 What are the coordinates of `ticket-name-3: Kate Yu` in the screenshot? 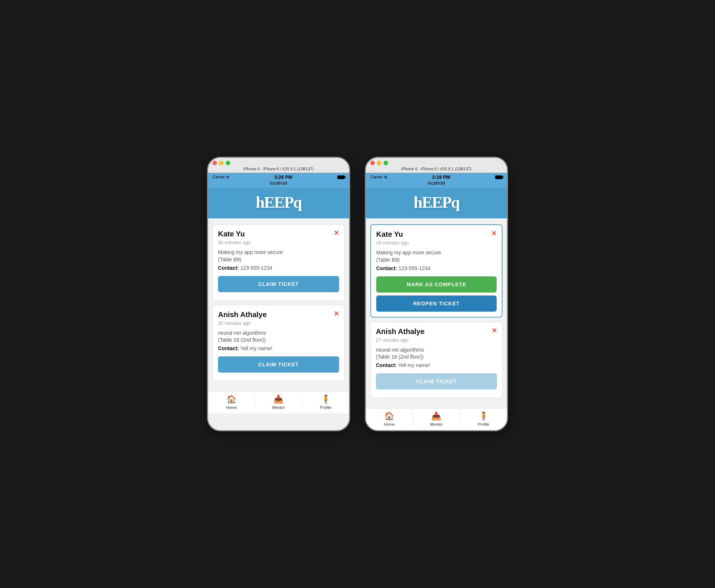 It's located at (390, 234).